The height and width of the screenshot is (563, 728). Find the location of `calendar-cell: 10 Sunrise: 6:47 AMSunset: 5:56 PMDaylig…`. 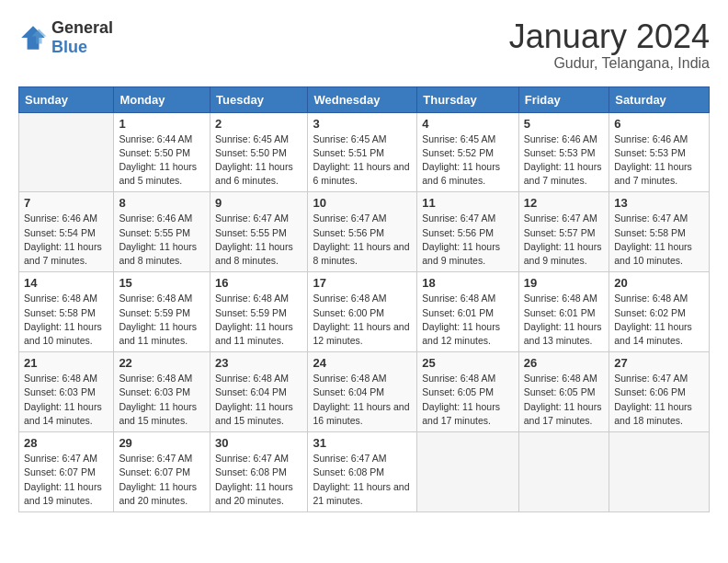

calendar-cell: 10 Sunrise: 6:47 AMSunset: 5:56 PMDaylig… is located at coordinates (362, 232).